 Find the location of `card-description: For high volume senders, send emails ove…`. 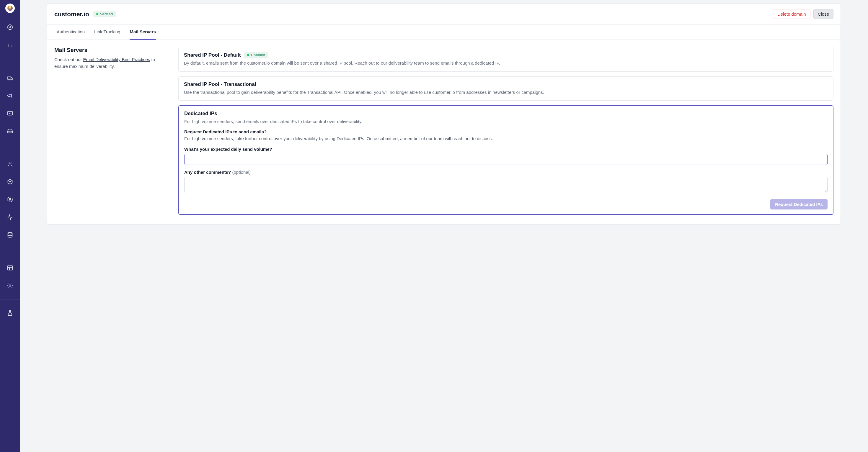

card-description: For high volume senders, send emails ove… is located at coordinates (506, 122).